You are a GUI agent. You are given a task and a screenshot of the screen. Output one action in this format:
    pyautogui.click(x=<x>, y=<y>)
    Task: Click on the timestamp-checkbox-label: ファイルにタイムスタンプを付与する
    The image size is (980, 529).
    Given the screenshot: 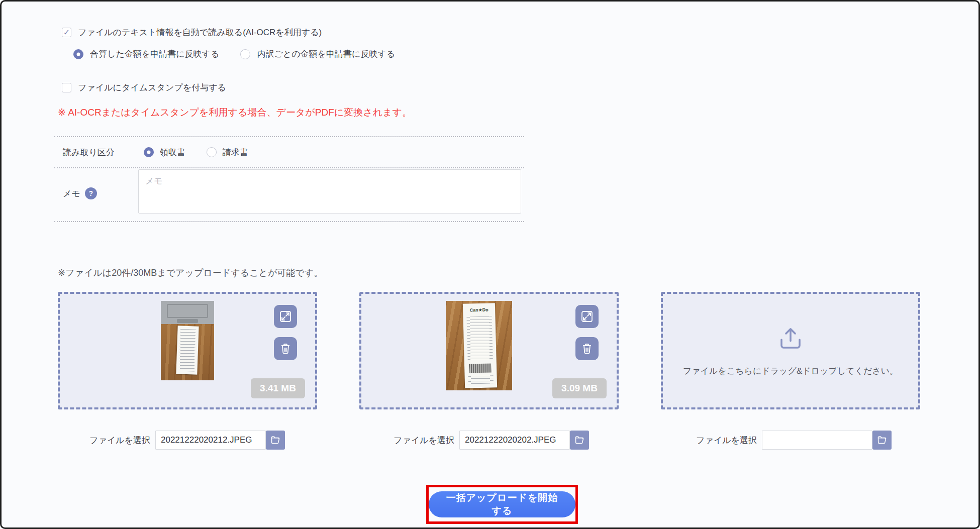 What is the action you would take?
    pyautogui.click(x=152, y=87)
    